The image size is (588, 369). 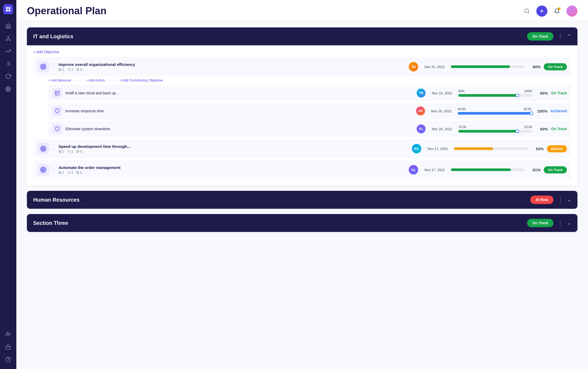 What do you see at coordinates (8, 9) in the screenshot?
I see `app-logo` at bounding box center [8, 9].